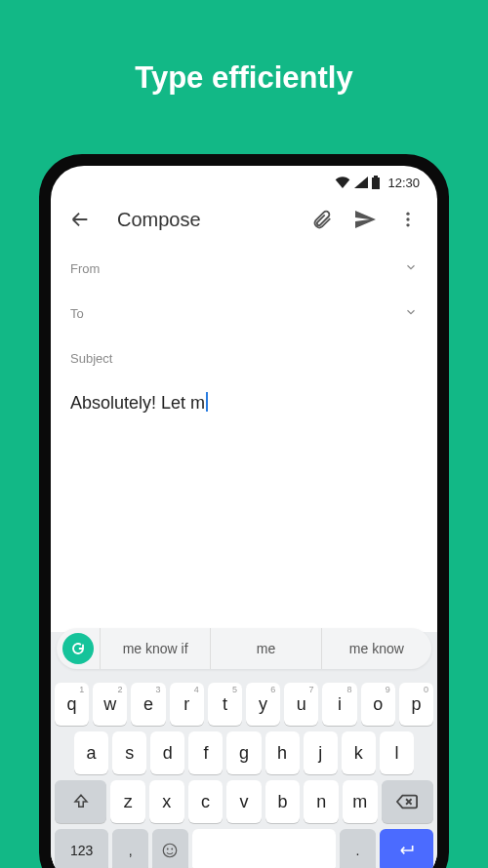  What do you see at coordinates (244, 802) in the screenshot?
I see `key-v: v` at bounding box center [244, 802].